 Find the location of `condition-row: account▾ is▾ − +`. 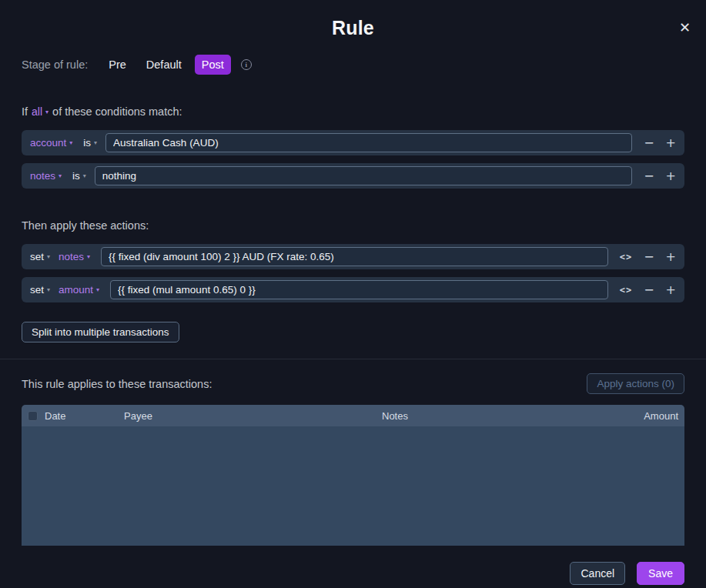

condition-row: account▾ is▾ − + is located at coordinates (353, 143).